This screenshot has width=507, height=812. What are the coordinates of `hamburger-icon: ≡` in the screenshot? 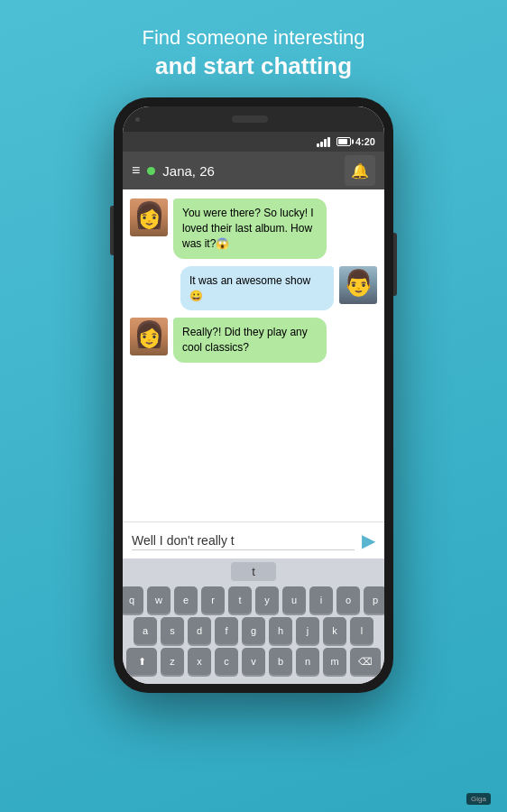 It's located at (135, 171).